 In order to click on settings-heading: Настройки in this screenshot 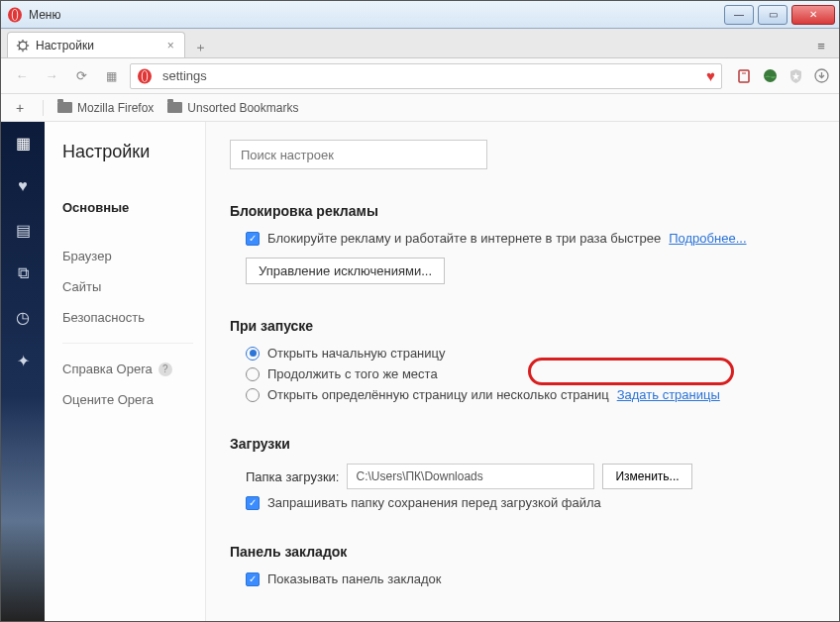, I will do `click(134, 153)`.